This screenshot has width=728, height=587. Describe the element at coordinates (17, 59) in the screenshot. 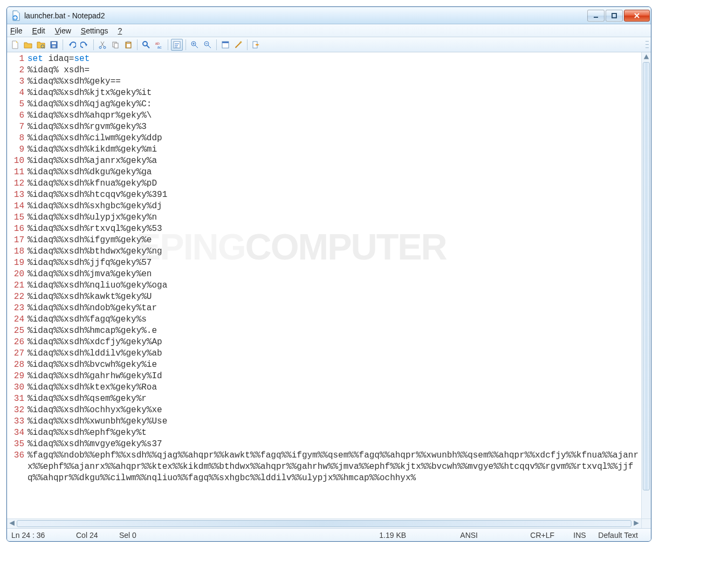

I see `line-number: 1` at that location.